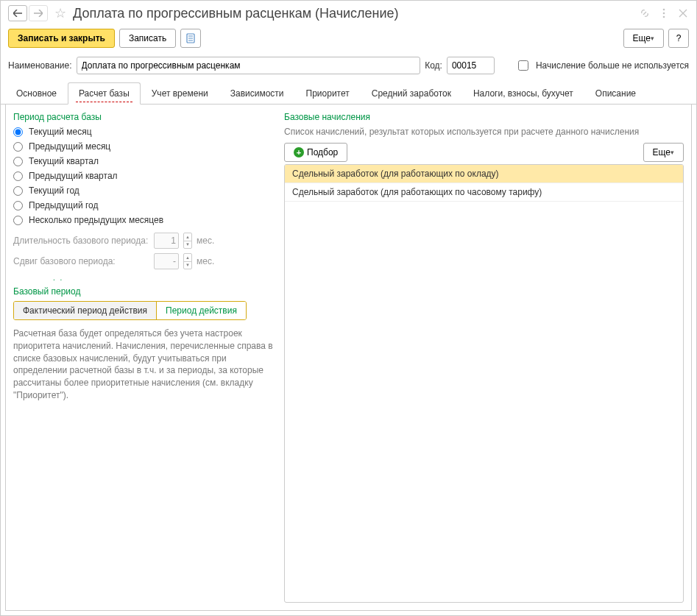 The height and width of the screenshot is (616, 697). Describe the element at coordinates (664, 13) in the screenshot. I see `kebab-menu-icon` at that location.